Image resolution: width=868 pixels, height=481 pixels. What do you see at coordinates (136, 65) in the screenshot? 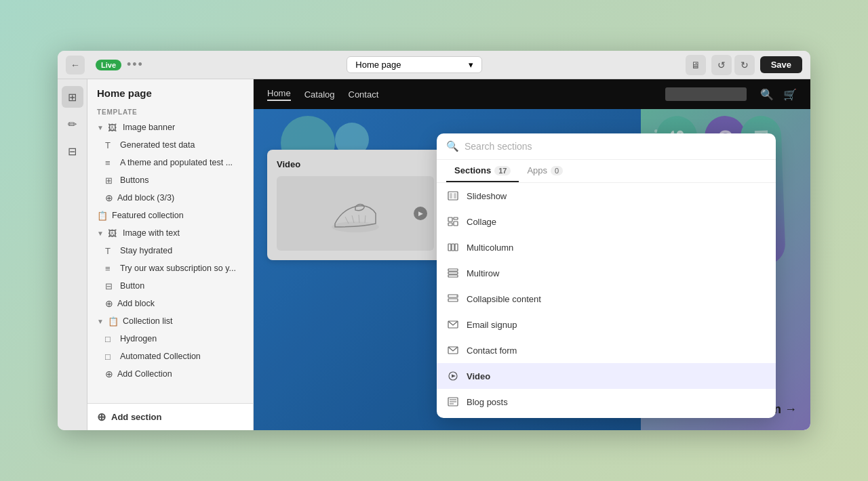
I see `more-options-button: •••` at bounding box center [136, 65].